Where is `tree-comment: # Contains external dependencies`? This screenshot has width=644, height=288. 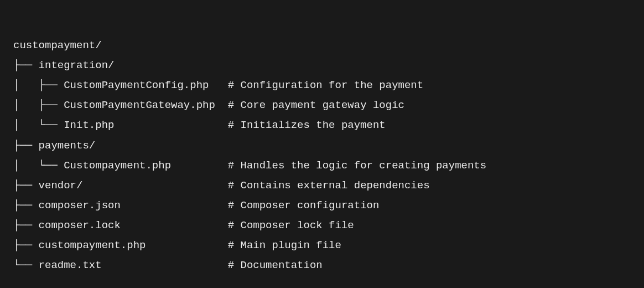
tree-comment: # Contains external dependencies is located at coordinates (329, 186).